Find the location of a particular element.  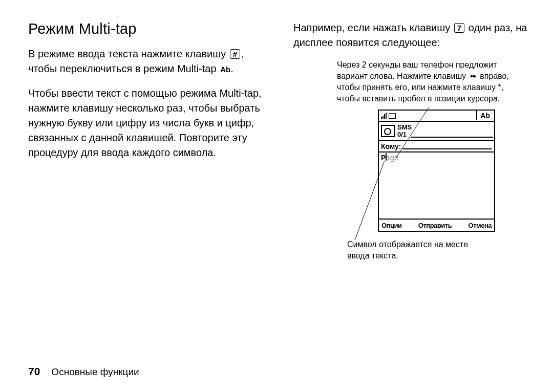

mode-indicator-inline: Ab is located at coordinates (225, 70).